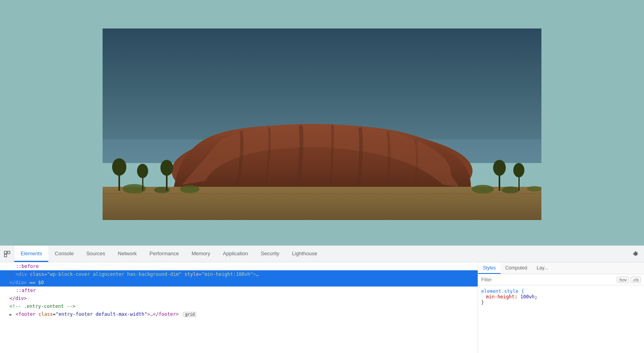  Describe the element at coordinates (239, 266) in the screenshot. I see `html-line-before: ::before` at that location.